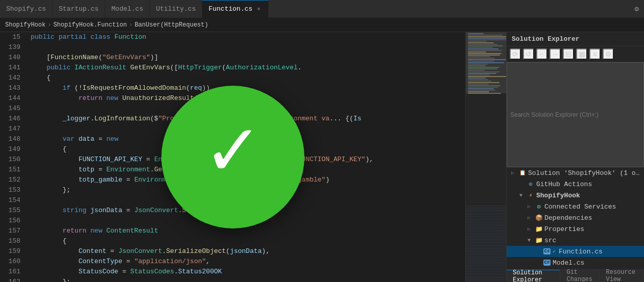 Image resolution: width=644 pixels, height=282 pixels. I want to click on breadcrumb-sep-1: ›, so click(49, 25).